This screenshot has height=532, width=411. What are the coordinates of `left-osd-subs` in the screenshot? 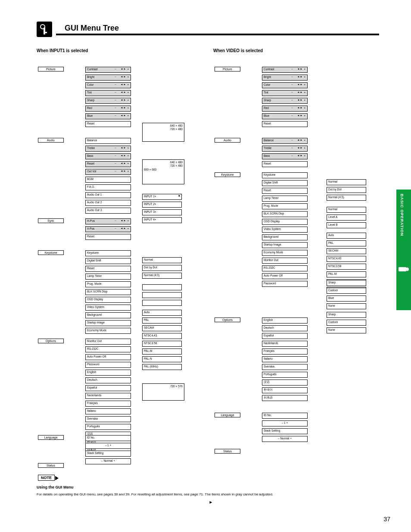 It's located at (162, 295).